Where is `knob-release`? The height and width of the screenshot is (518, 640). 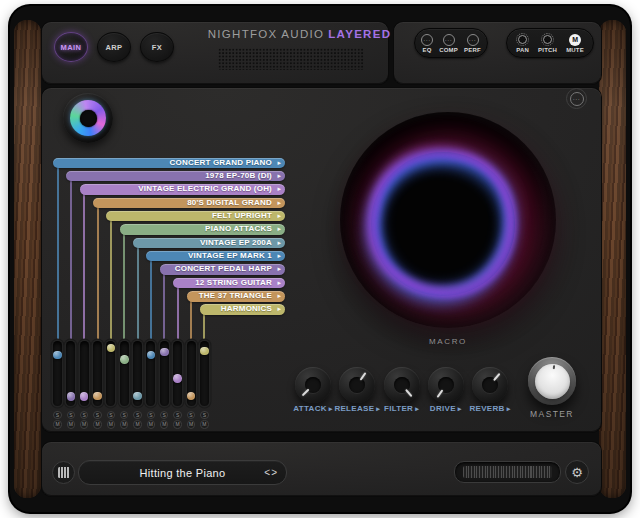
knob-release is located at coordinates (357, 385).